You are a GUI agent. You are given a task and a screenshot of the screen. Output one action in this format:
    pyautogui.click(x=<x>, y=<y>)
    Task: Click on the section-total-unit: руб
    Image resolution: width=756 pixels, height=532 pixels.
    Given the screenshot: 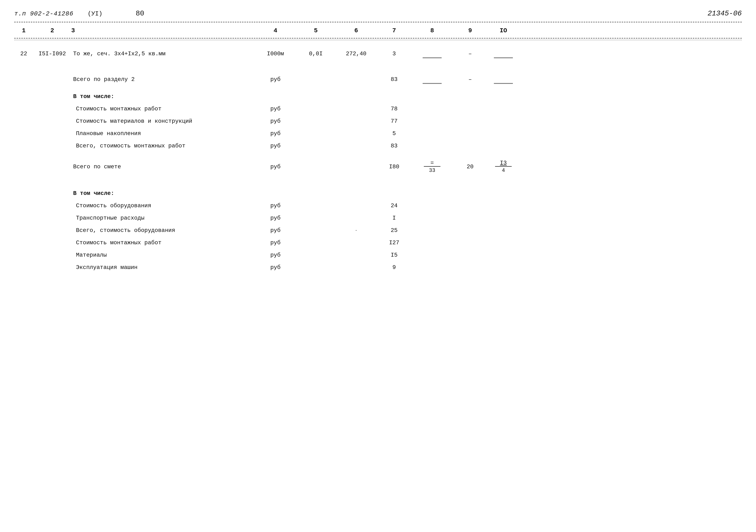 What is the action you would take?
    pyautogui.click(x=275, y=80)
    